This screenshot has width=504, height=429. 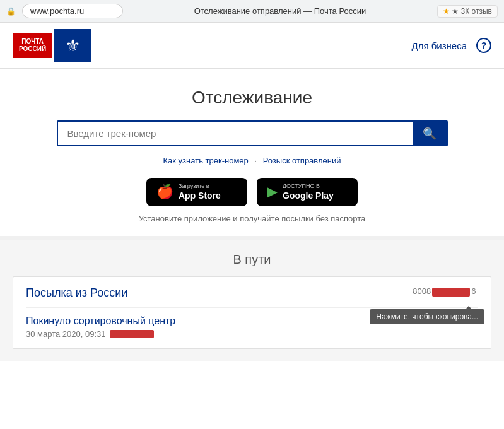 I want to click on google-play-text: ДОСТУПНО В Google Play, so click(x=308, y=192).